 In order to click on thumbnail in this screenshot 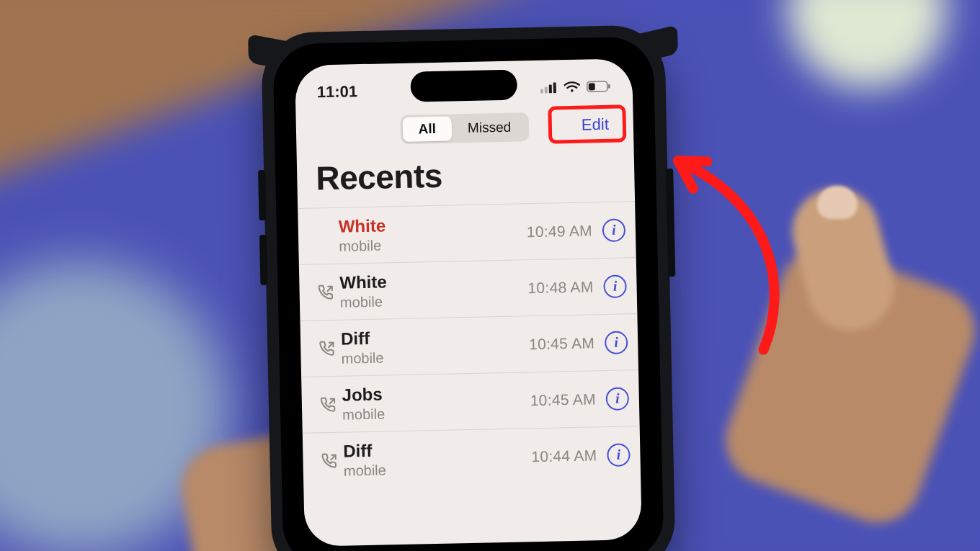, I will do `click(837, 202)`.